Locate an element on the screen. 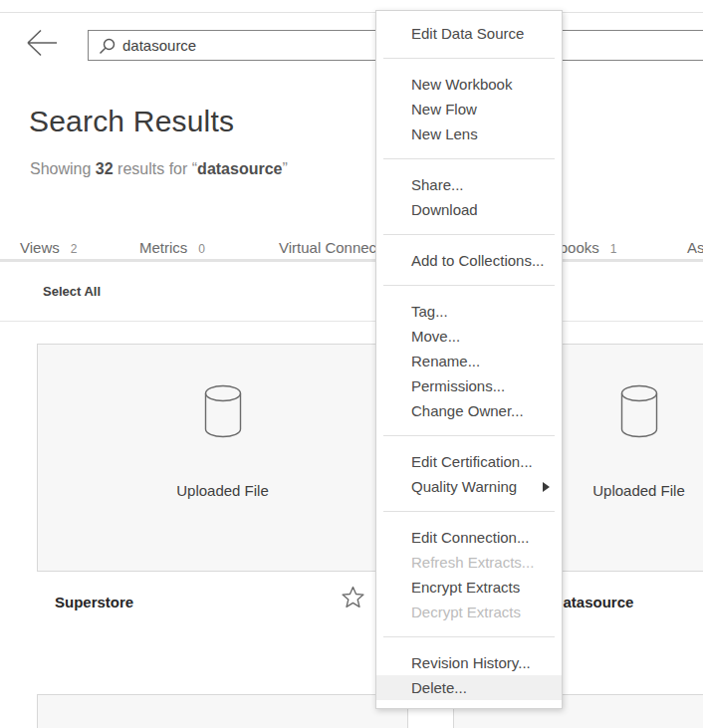 The image size is (703, 728). menu-item-download: Download is located at coordinates (469, 209).